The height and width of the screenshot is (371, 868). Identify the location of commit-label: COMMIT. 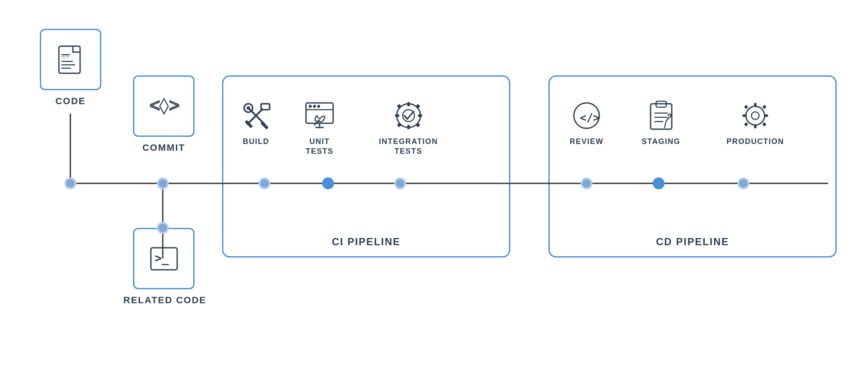
(164, 148).